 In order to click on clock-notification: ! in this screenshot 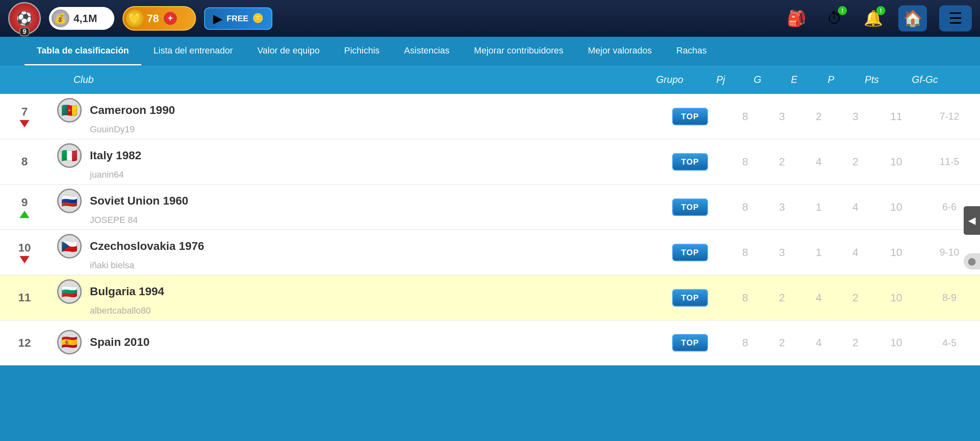, I will do `click(842, 11)`.